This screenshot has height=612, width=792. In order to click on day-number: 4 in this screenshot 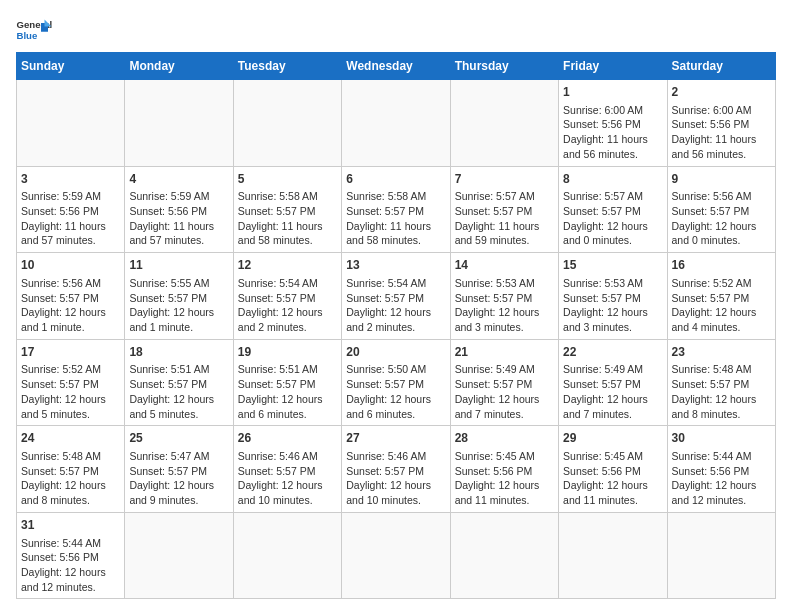, I will do `click(178, 180)`.